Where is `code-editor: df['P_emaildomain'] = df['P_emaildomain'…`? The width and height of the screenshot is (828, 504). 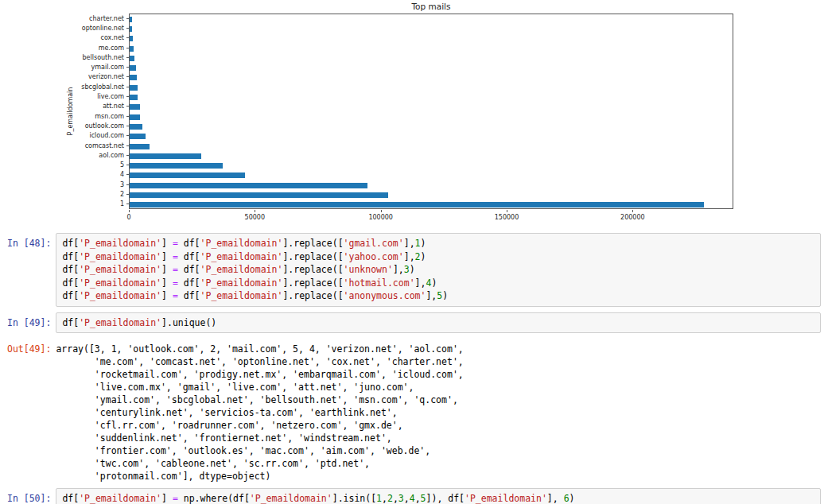 code-editor: df['P_emaildomain'] = df['P_emaildomain'… is located at coordinates (438, 270).